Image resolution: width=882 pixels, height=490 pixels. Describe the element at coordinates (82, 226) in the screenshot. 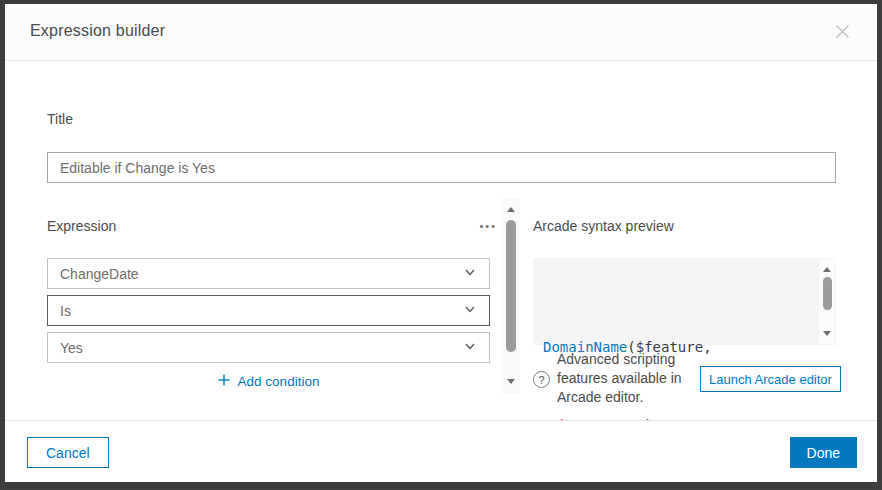

I see `expression-label: Expression` at that location.